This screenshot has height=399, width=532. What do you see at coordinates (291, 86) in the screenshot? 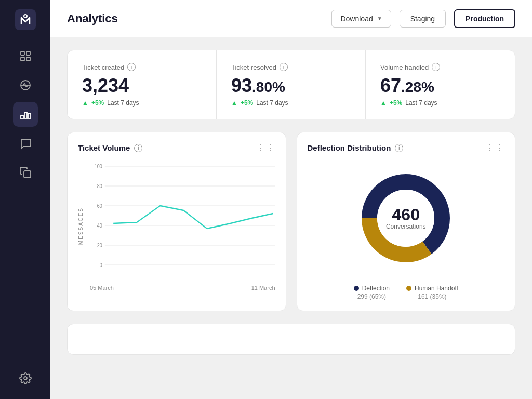
I see `stat-value-ticket-resolved: 93.80%` at bounding box center [291, 86].